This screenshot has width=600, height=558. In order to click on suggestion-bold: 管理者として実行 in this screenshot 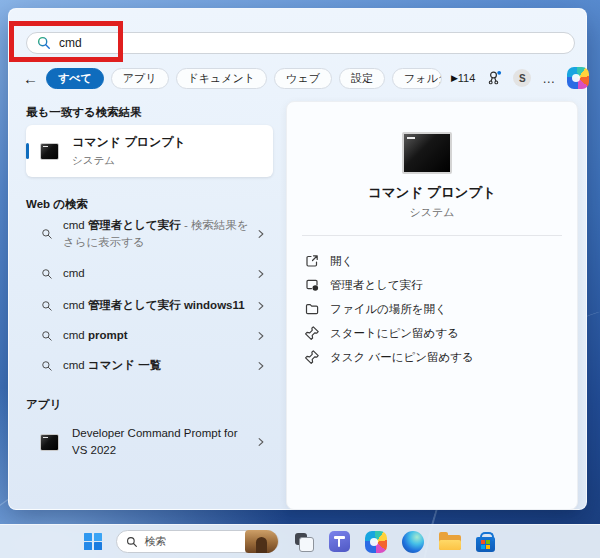, I will do `click(134, 225)`.